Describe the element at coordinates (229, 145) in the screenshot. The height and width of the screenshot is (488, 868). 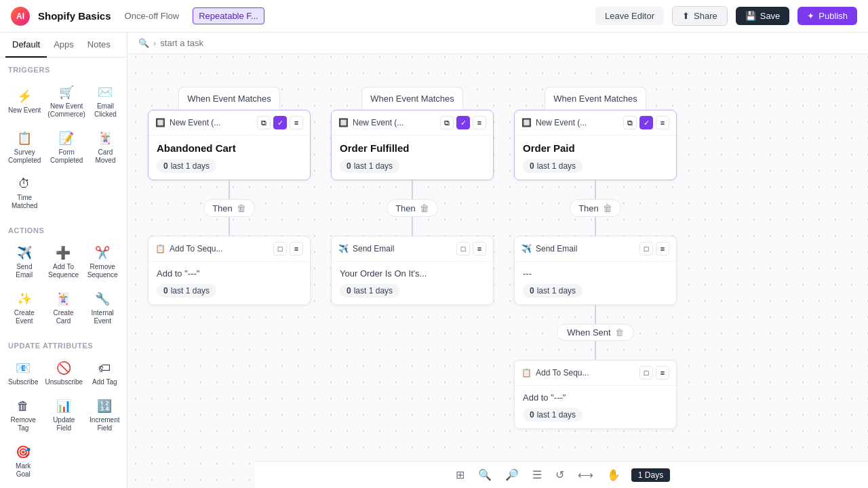
I see `trigger-card-1: 🔲 New Event (... ⧉ ✓ ≡ Abandon` at that location.